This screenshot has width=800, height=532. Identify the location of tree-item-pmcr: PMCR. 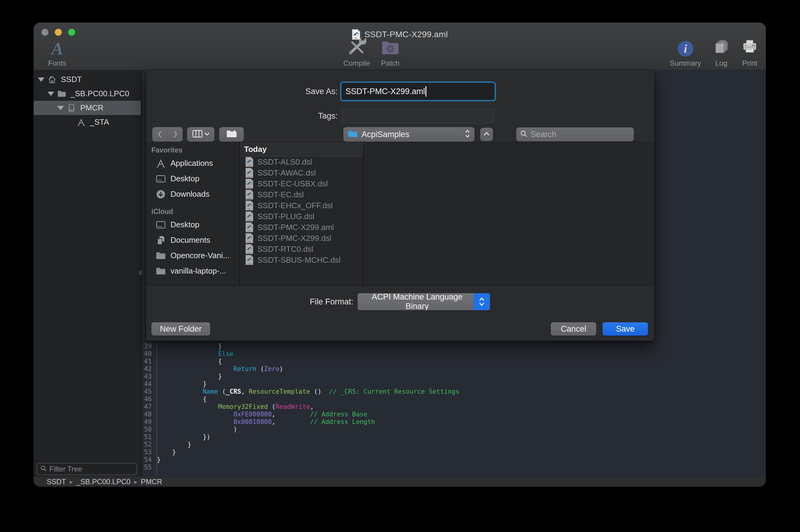
(87, 108).